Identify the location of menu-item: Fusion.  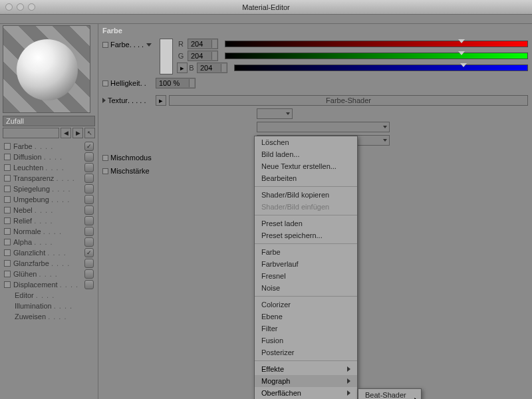
(306, 340).